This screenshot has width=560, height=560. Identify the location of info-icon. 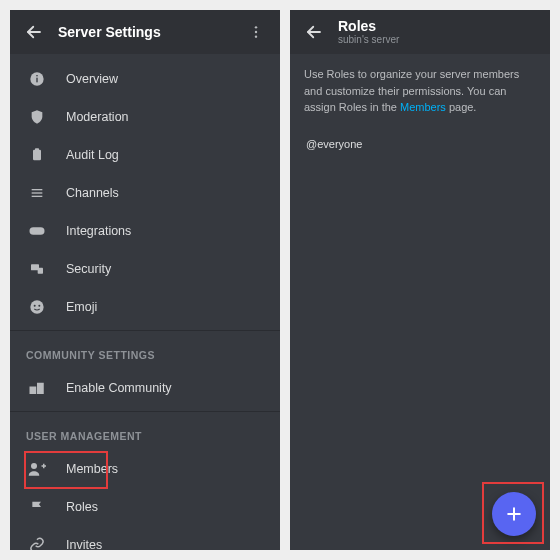
(37, 79).